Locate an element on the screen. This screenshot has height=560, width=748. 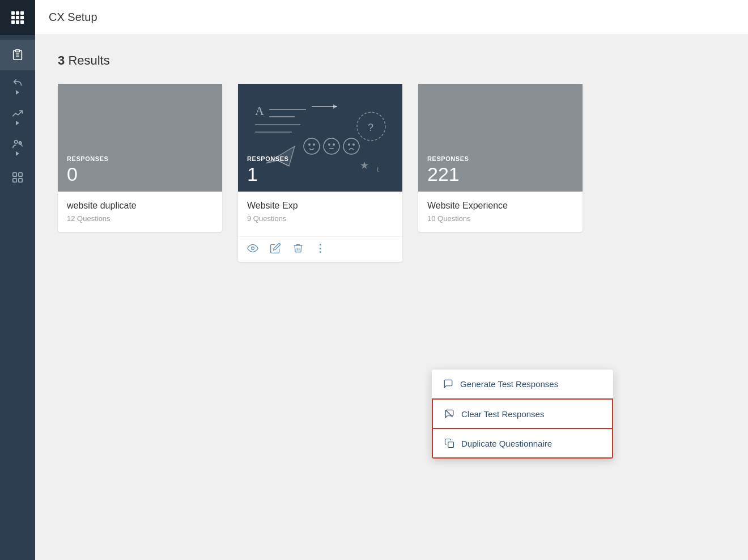
signal-icon is located at coordinates (18, 113).